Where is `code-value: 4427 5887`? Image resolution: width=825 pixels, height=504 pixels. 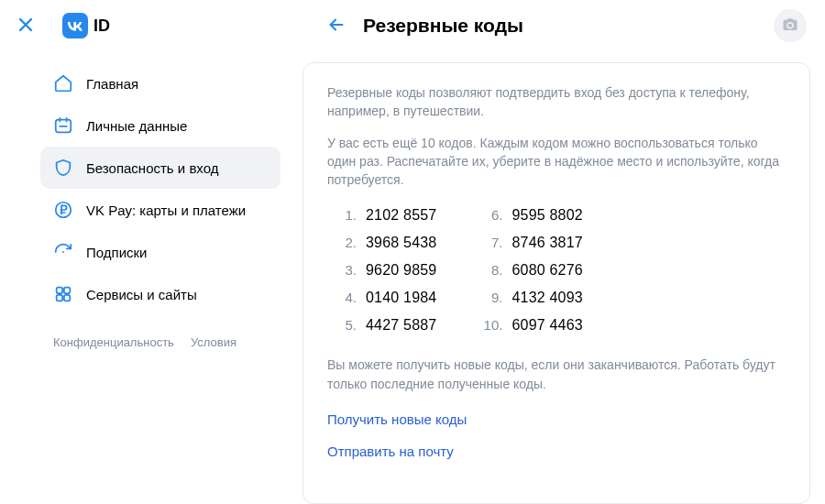
code-value: 4427 5887 is located at coordinates (402, 325).